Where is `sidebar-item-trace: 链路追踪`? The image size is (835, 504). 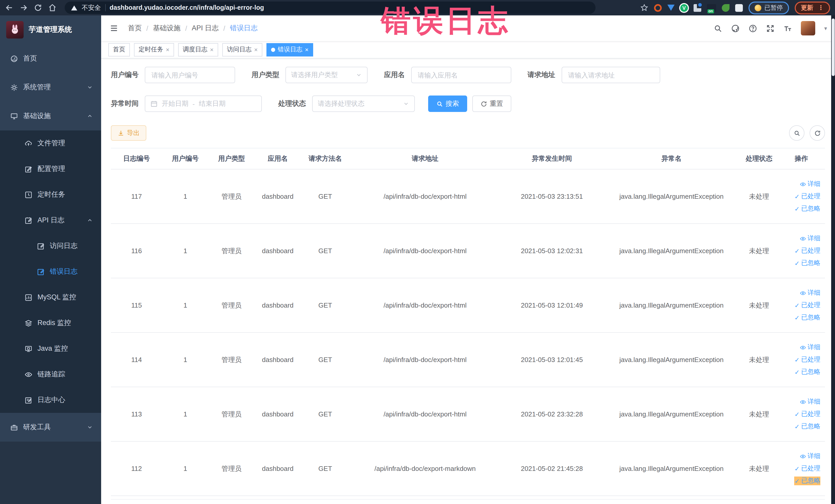 sidebar-item-trace: 链路追踪 is located at coordinates (50, 374).